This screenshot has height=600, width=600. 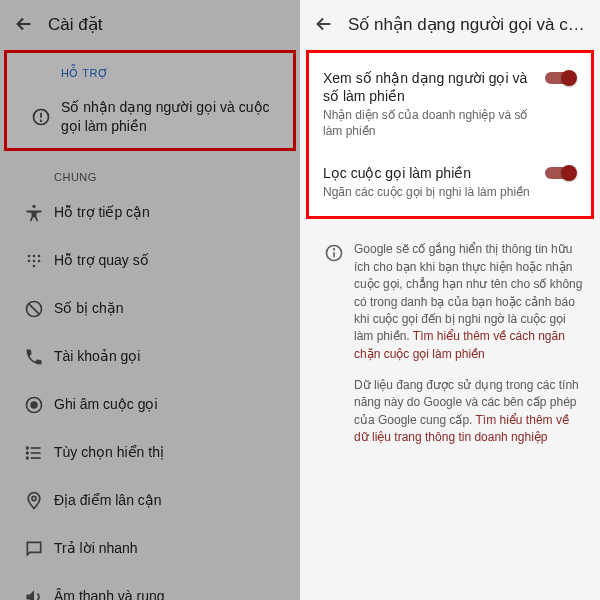 What do you see at coordinates (150, 117) in the screenshot?
I see `caller-id-spam-item: Số nhận dạng người gọi và cuộc gọi làm p…` at bounding box center [150, 117].